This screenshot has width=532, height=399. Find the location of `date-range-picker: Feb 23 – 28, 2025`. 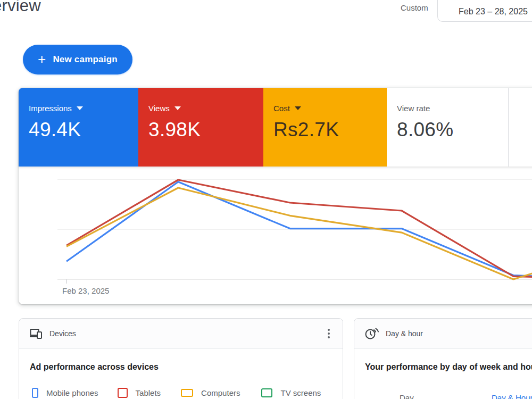

date-range-picker: Feb 23 – 28, 2025 is located at coordinates (485, 11).